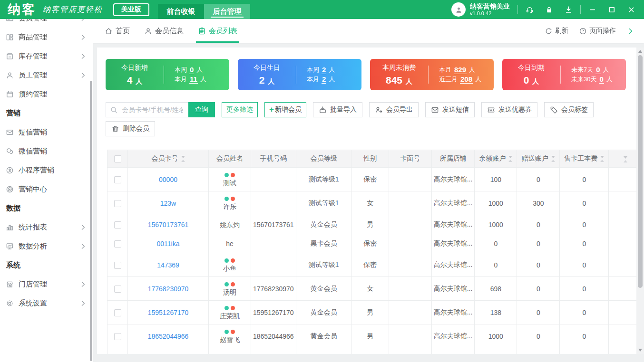 This screenshot has height=362, width=644. Describe the element at coordinates (640, 350) in the screenshot. I see `scroll-down-arrow` at that location.